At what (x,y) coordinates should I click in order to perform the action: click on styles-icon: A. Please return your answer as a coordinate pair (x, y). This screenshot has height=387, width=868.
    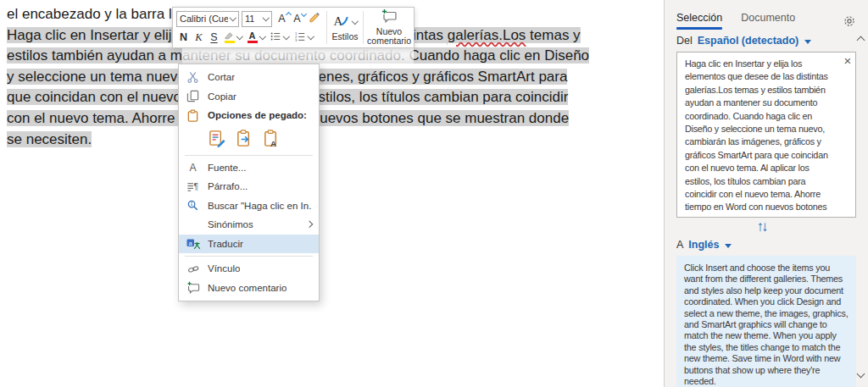
    Looking at the image, I should click on (341, 22).